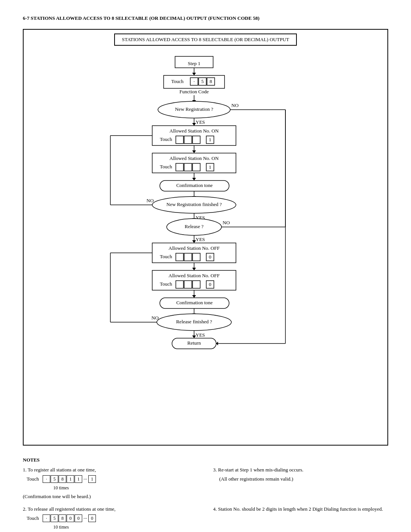  I want to click on touch-label-2: Touch, so click(33, 518).